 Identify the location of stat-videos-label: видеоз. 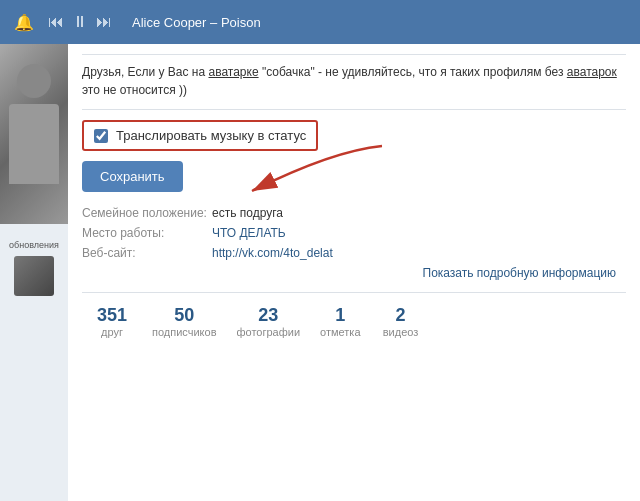
(401, 332).